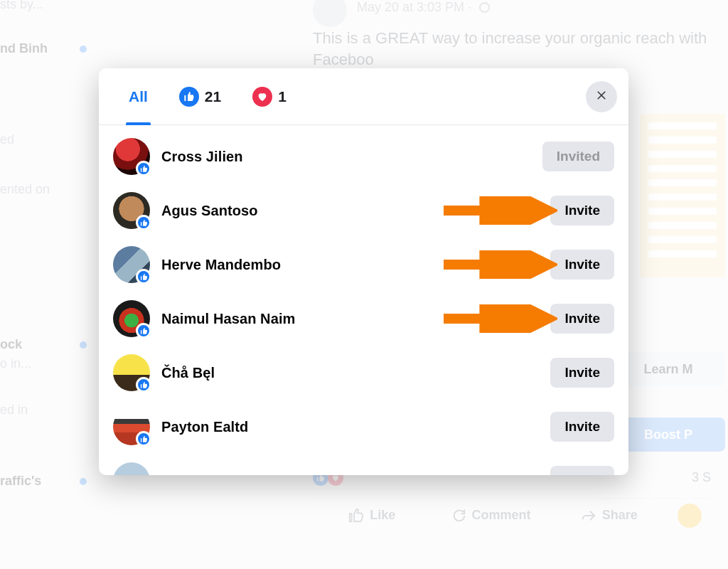  I want to click on person-row: Agus SantosoInvite, so click(364, 211).